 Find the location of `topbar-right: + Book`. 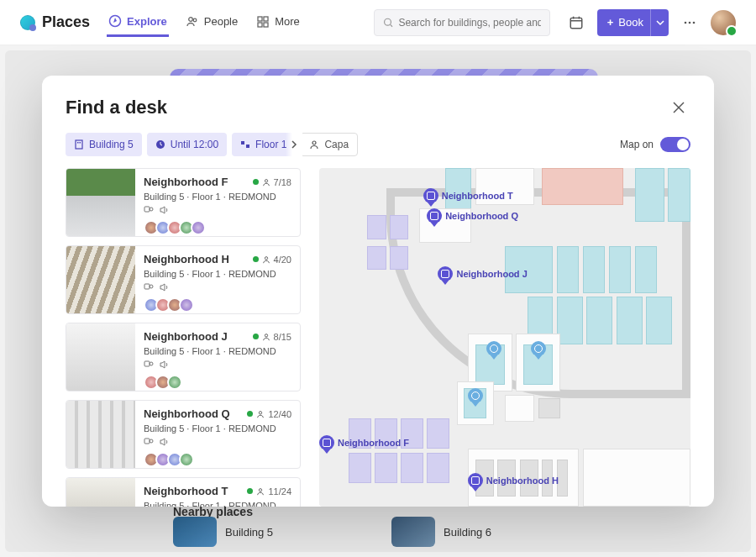

topbar-right: + Book is located at coordinates (650, 23).